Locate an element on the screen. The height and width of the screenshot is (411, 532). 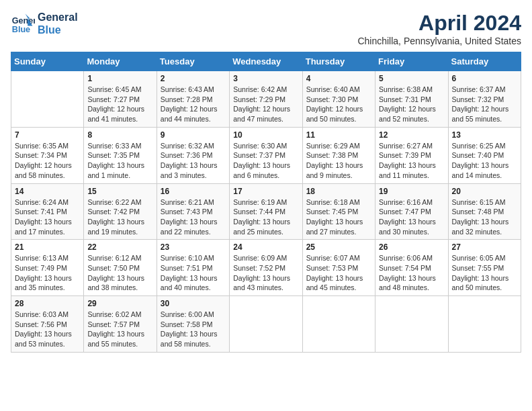
day-number: 19 is located at coordinates (411, 191).